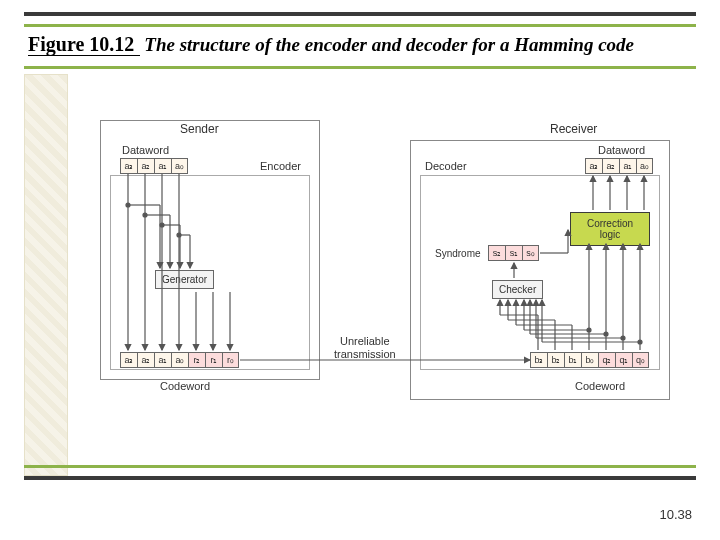  I want to click on sender-codeword-label: Codeword, so click(185, 386).